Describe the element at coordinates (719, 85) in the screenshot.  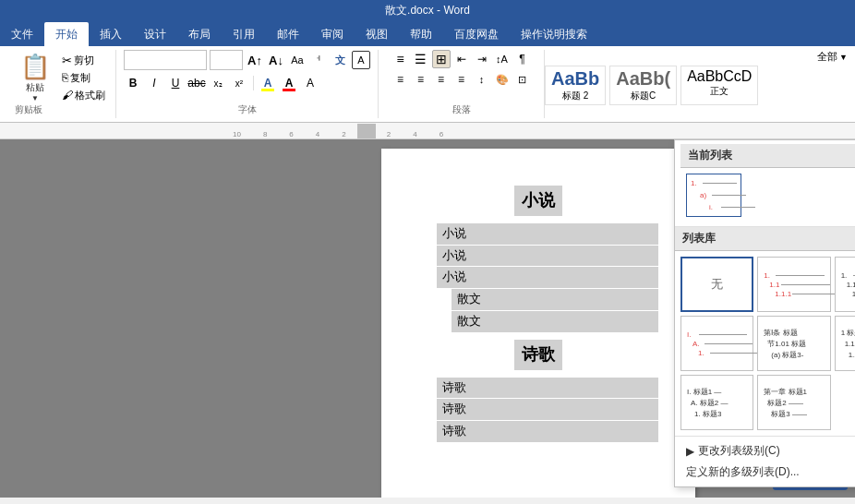
I see `style-text: AaBbCcD 正文` at that location.